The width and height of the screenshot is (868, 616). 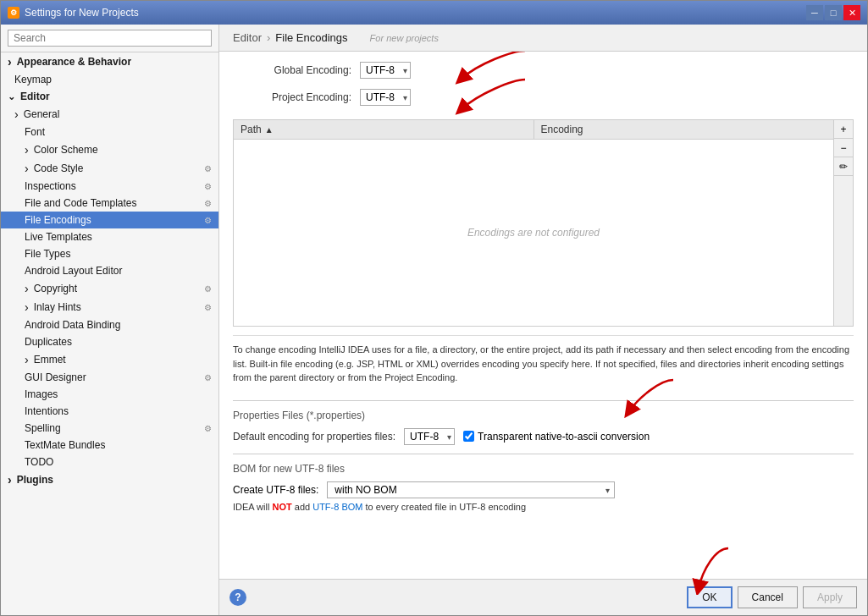 I want to click on cancel-button: Cancel, so click(x=767, y=597).